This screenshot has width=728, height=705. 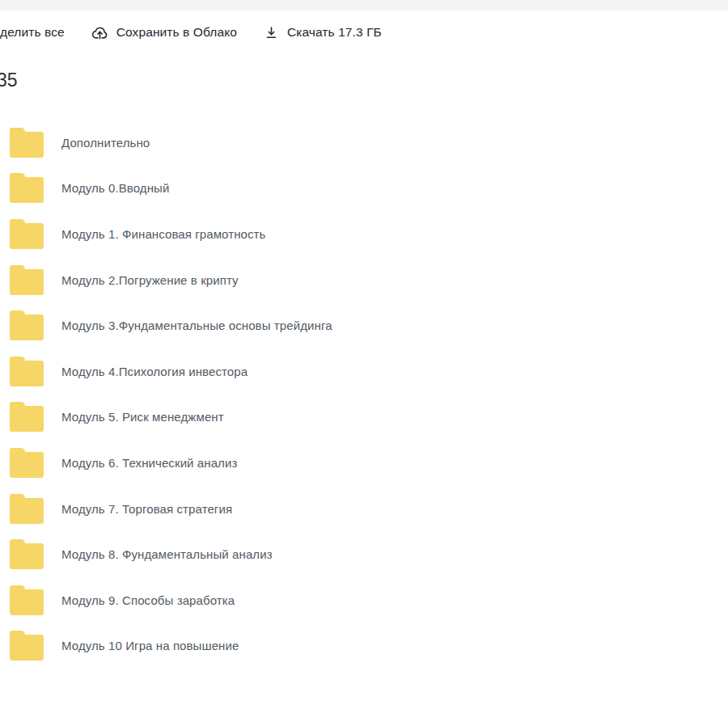 What do you see at coordinates (358, 509) in the screenshot?
I see `folder-row: Модуль 7. Торговая стратегия` at bounding box center [358, 509].